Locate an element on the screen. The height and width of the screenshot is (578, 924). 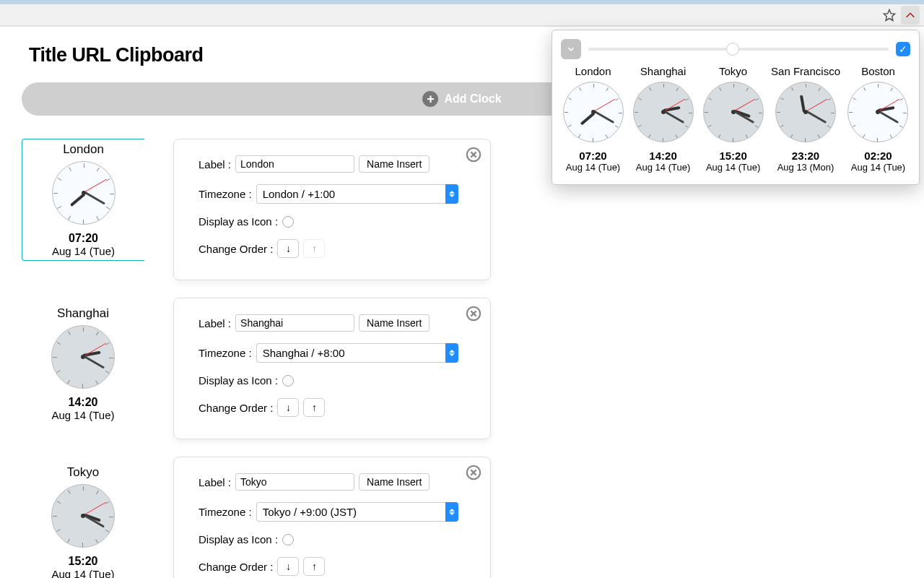
browser-chrome is located at coordinates (462, 13).